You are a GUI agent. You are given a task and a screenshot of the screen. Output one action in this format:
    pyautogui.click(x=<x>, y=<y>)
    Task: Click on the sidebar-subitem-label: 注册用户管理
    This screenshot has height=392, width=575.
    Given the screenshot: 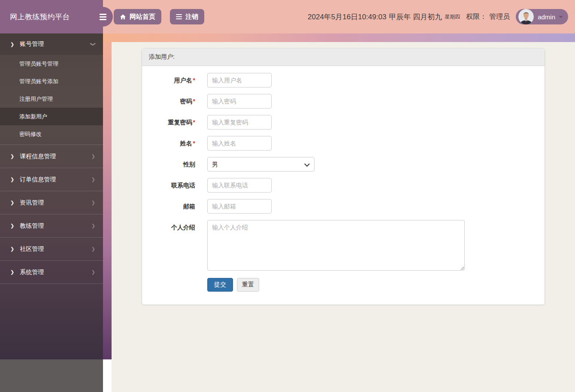 What is the action you would take?
    pyautogui.click(x=36, y=99)
    